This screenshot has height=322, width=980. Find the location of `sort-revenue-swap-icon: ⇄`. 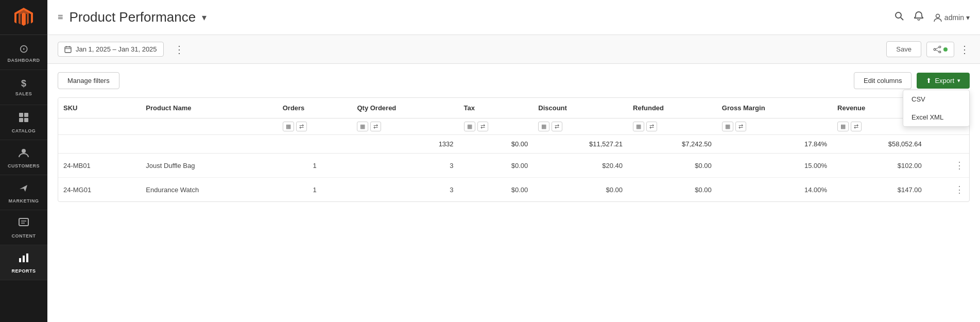

sort-revenue-swap-icon: ⇄ is located at coordinates (856, 127).